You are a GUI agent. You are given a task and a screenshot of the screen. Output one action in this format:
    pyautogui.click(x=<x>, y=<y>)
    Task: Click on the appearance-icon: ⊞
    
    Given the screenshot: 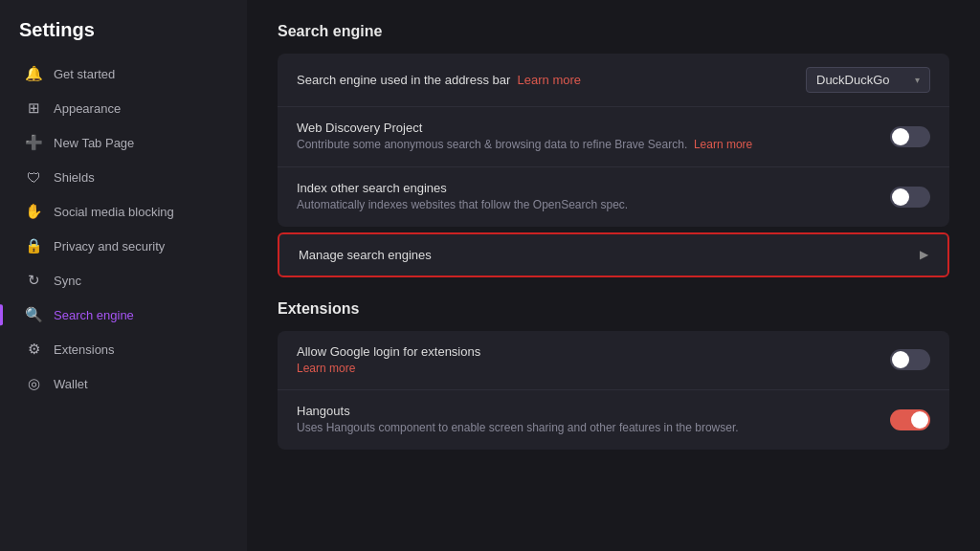 What is the action you would take?
    pyautogui.click(x=33, y=108)
    